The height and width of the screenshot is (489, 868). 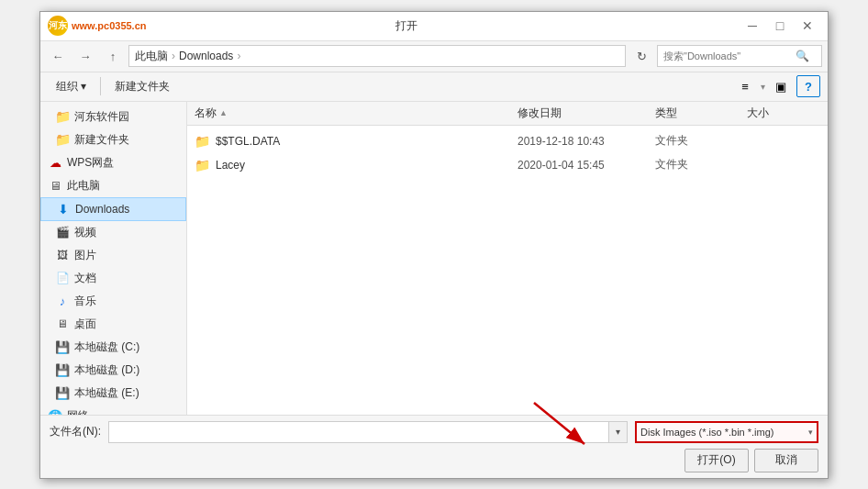 I want to click on sidebar-item-network: 🌐 网络, so click(x=114, y=409).